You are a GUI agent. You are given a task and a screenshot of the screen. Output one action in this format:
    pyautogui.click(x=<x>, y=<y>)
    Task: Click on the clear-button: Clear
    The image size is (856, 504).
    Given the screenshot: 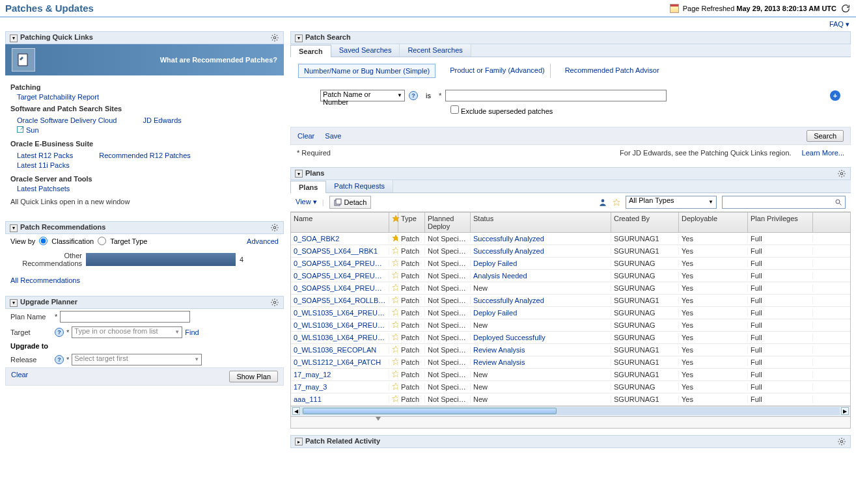 What is the action you would take?
    pyautogui.click(x=20, y=377)
    